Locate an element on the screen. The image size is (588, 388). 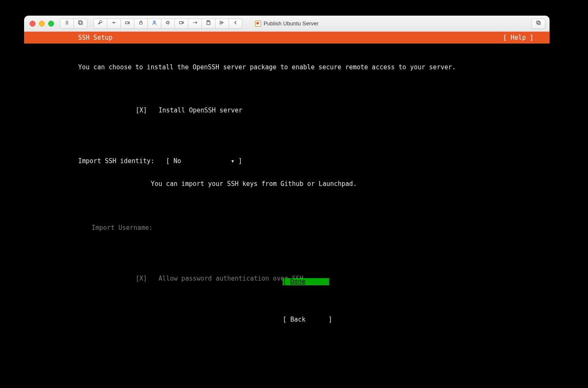
close-window-button is located at coordinates (33, 24).